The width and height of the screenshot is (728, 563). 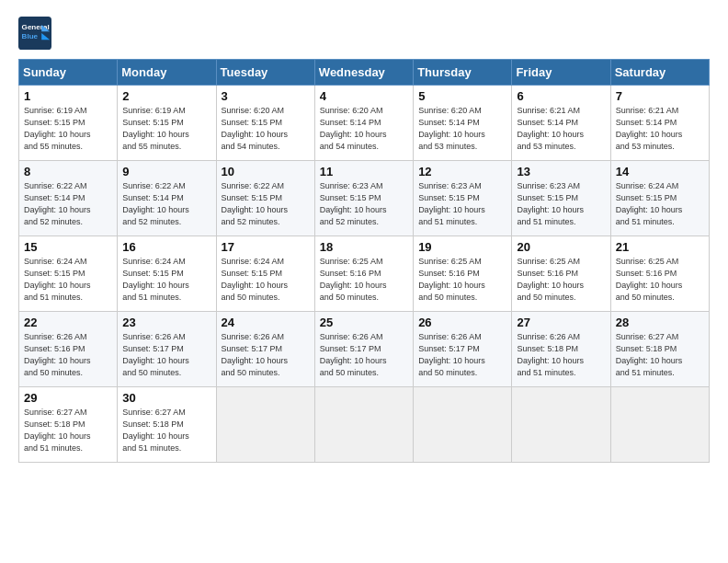 I want to click on col-saturday: Saturday, so click(x=660, y=73).